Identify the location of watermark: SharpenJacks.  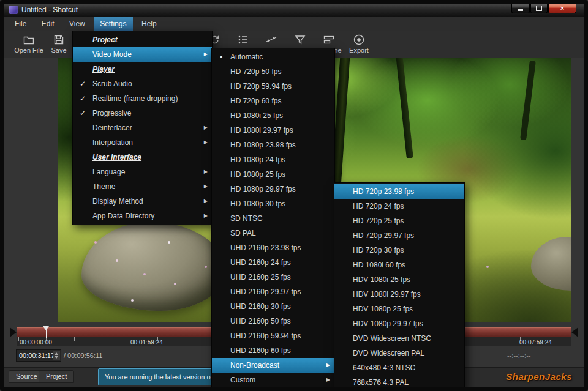
(539, 377).